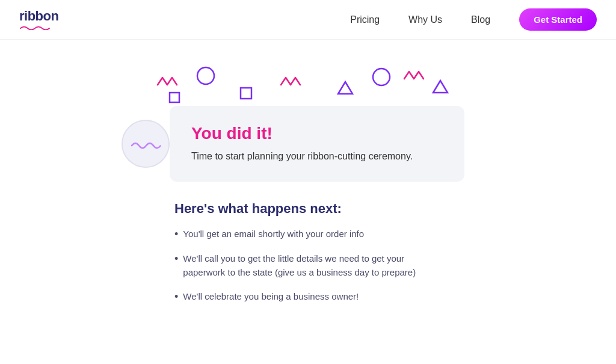  Describe the element at coordinates (305, 266) in the screenshot. I see `next-item-2: We'll call you to get the little details…` at that location.